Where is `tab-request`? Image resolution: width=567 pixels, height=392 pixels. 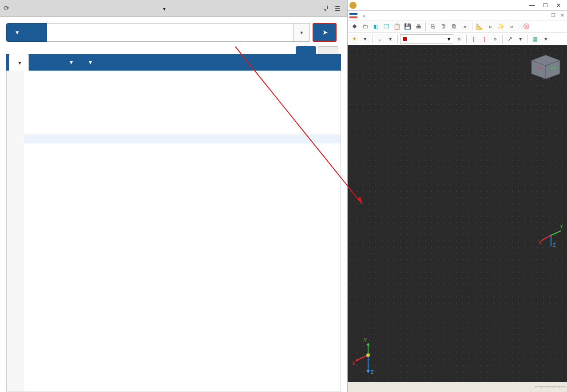 tab-request is located at coordinates (306, 50).